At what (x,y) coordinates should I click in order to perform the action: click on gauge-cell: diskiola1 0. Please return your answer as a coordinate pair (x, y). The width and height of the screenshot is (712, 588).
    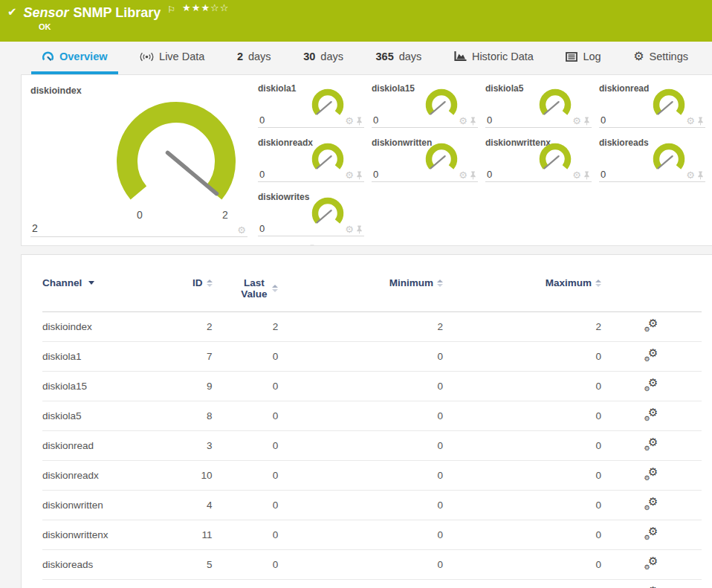
    Looking at the image, I should click on (311, 104).